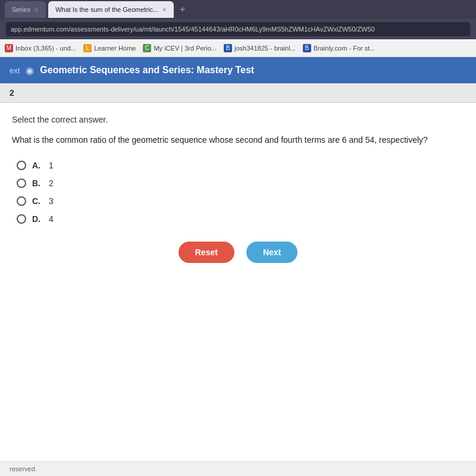 The image size is (476, 476). What do you see at coordinates (240, 192) in the screenshot?
I see `options-list: A. 1 B. 2 C. 3 D. 4` at bounding box center [240, 192].